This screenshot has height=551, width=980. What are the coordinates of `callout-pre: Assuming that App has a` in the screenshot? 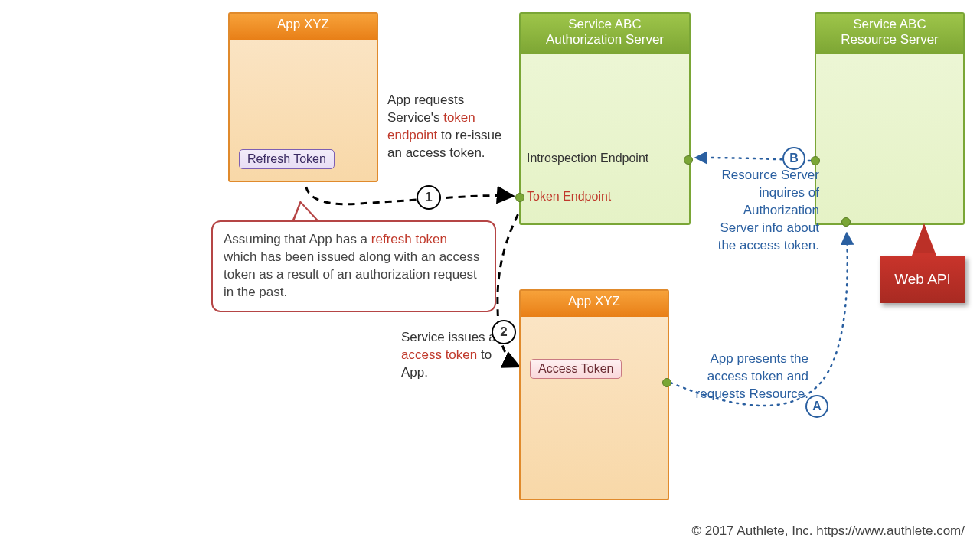 It's located at (297, 239).